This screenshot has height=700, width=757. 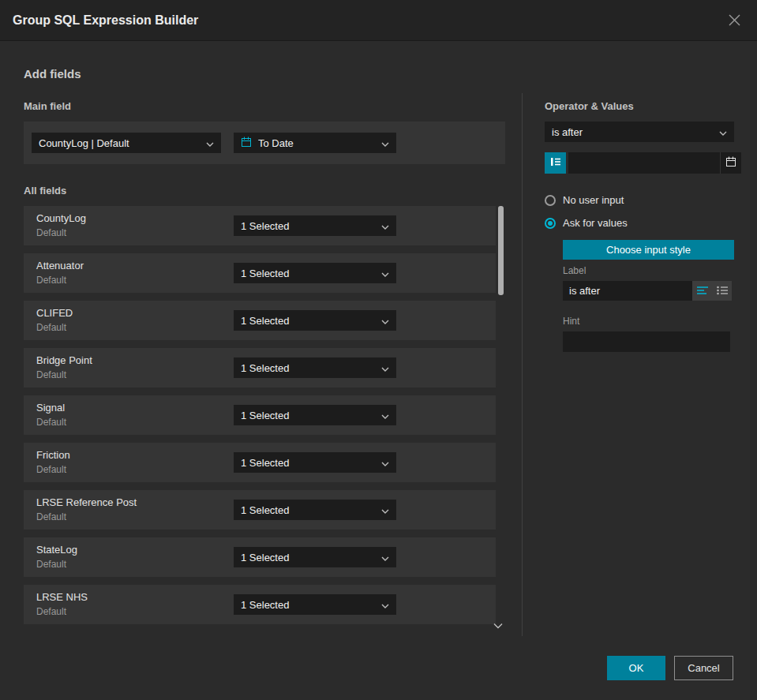 I want to click on dialog-header: Group SQL Expression Builder, so click(x=379, y=21).